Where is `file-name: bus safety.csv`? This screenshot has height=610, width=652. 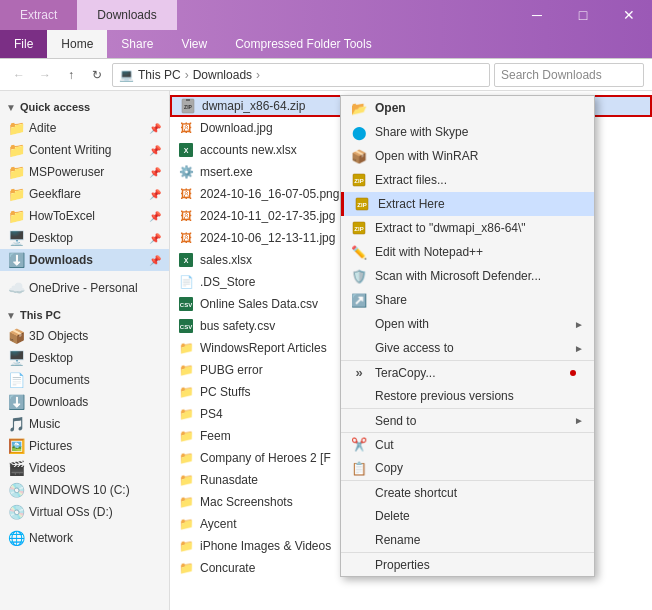
file-name: bus safety.csv is located at coordinates (238, 326).